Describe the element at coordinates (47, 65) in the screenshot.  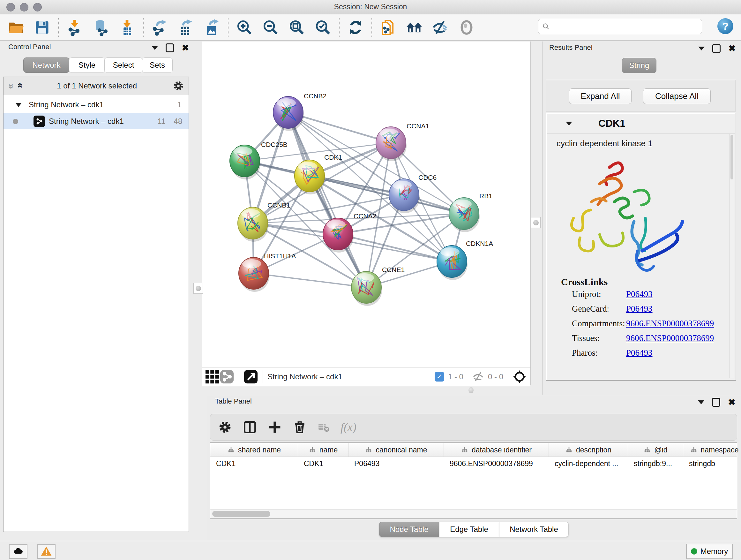
I see `tab-network: Network` at that location.